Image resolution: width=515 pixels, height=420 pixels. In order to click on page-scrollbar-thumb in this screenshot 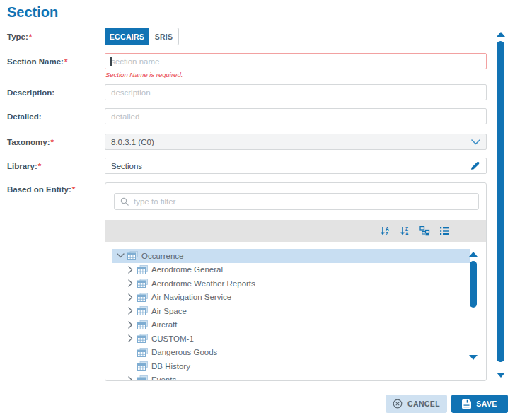, I will do `click(501, 202)`.